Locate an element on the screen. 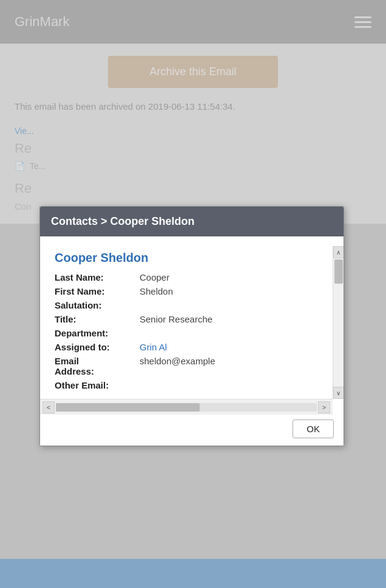  field-label-assigned-to: Assigned to: is located at coordinates (97, 347).